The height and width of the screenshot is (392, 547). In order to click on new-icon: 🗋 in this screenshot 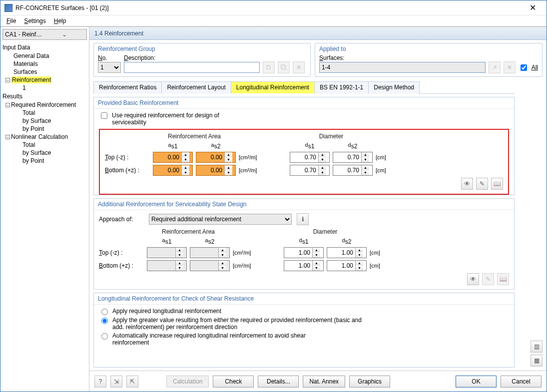, I will do `click(269, 67)`.